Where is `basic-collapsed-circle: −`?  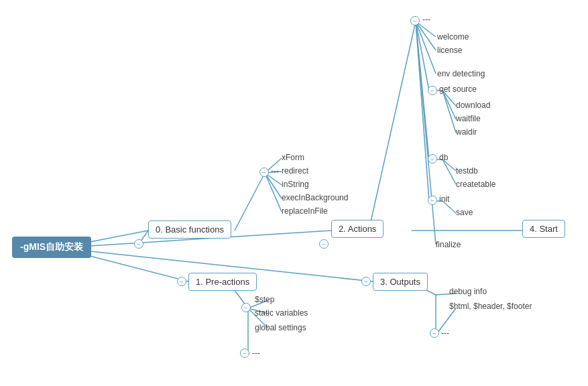
basic-collapsed-circle: − is located at coordinates (264, 172).